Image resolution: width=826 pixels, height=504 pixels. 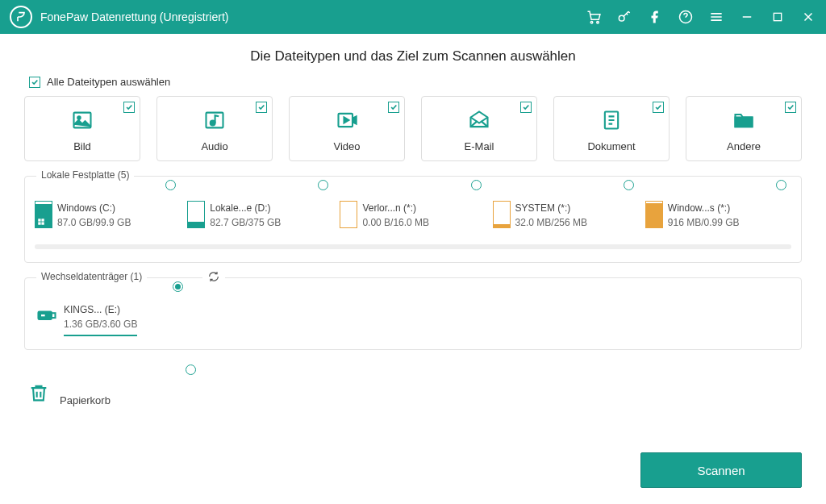 I want to click on email-label: E-Mail, so click(x=479, y=147).